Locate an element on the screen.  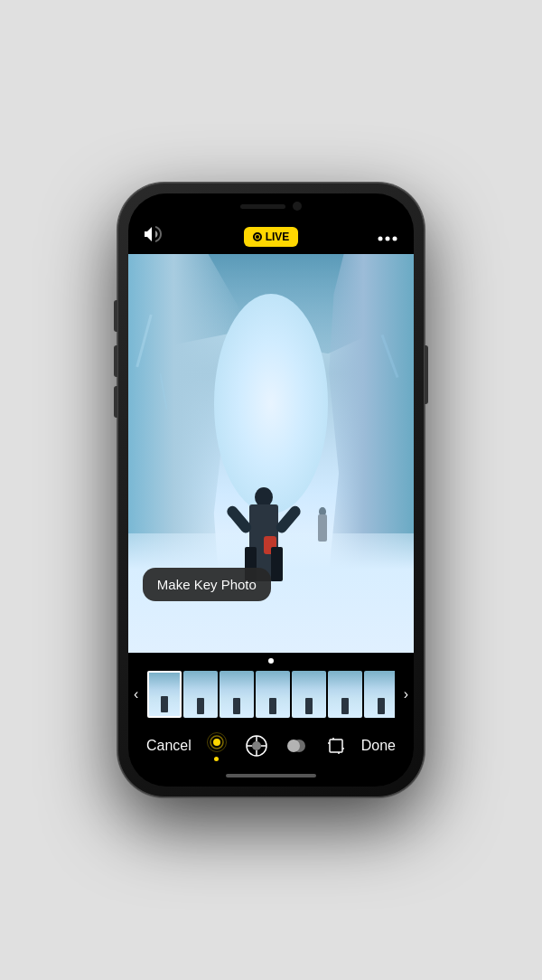
sound-icon is located at coordinates (154, 237).